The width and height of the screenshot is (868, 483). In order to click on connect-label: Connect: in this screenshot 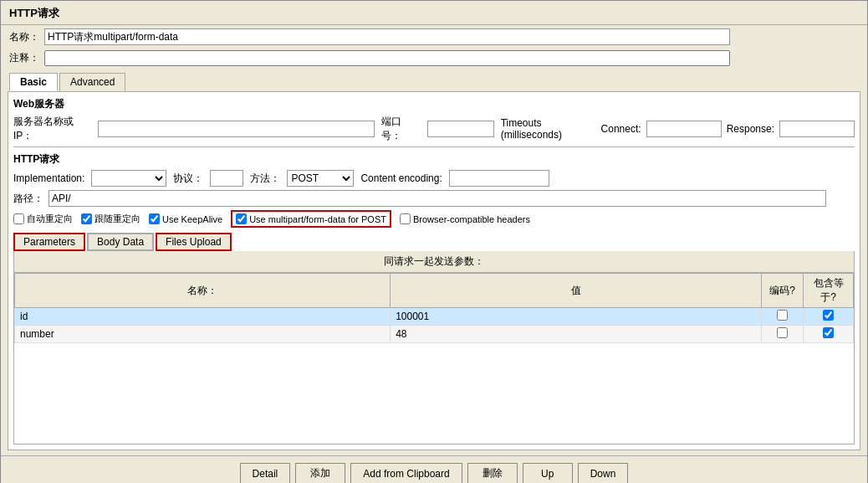, I will do `click(621, 129)`.